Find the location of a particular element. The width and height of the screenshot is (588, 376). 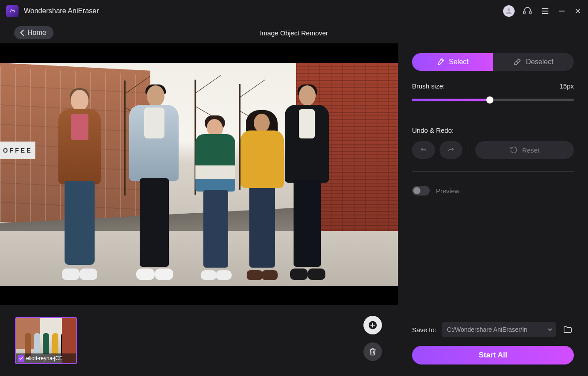

reset-icon is located at coordinates (514, 150).